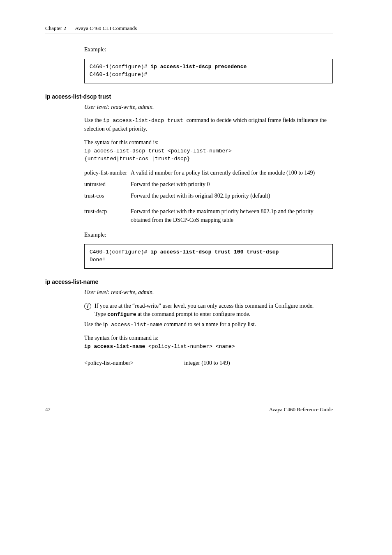 The image size is (392, 555). I want to click on syntax-line: ip access-list-name <policy-list-number>…, so click(209, 347).